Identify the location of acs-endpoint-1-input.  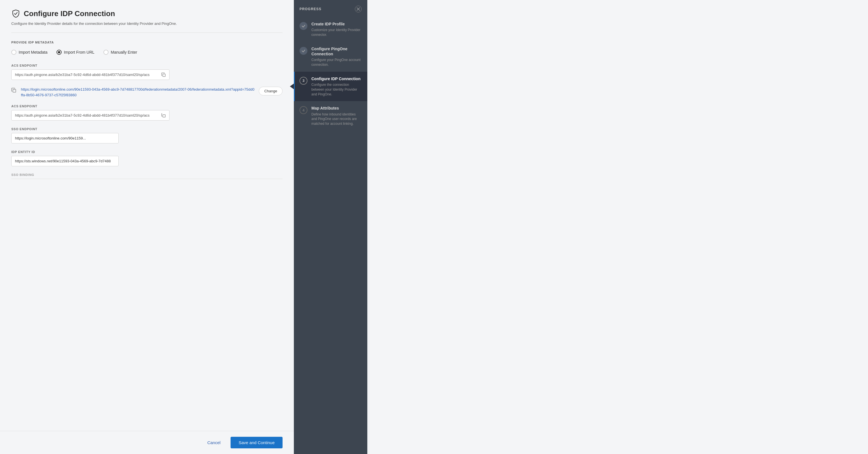
(85, 75).